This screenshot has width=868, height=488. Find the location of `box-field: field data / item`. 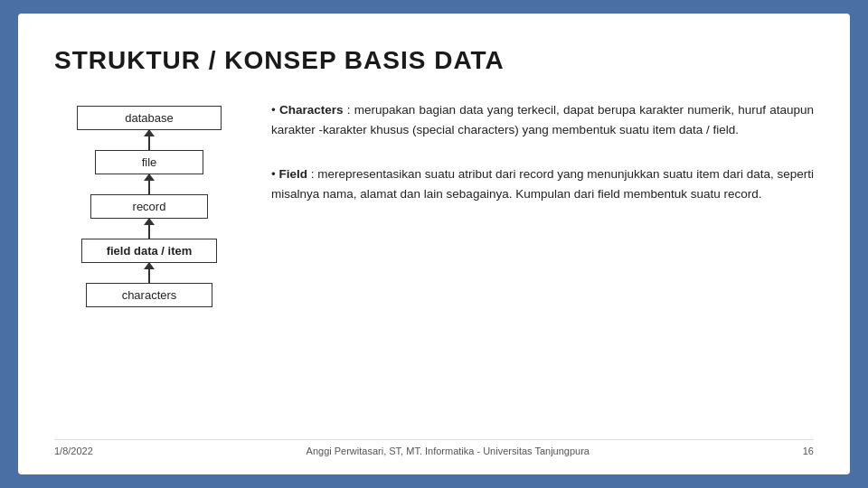

box-field: field data / item is located at coordinates (149, 251).